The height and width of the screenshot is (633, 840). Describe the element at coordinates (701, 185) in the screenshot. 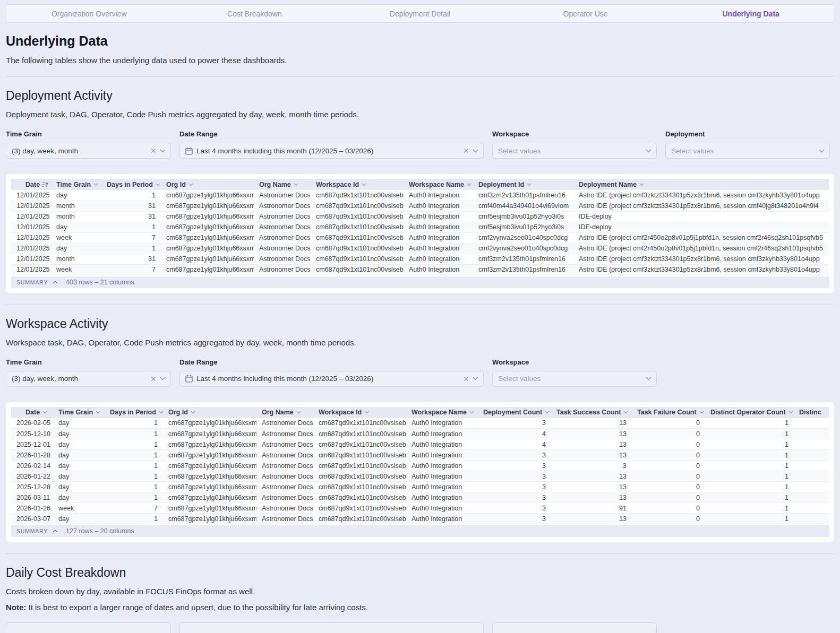

I see `column-header-deployment-name: Deployment Name` at that location.